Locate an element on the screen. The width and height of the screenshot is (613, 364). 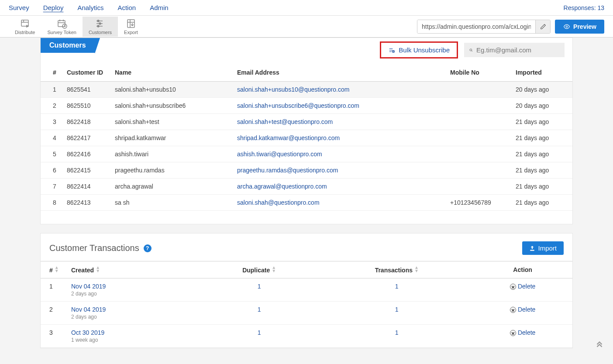
pencil-icon is located at coordinates (543, 27).